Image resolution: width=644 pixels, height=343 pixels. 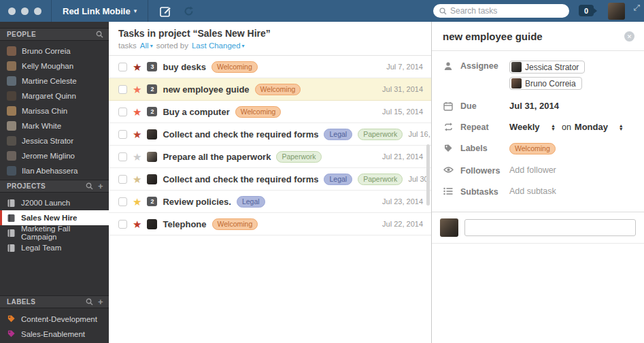 What do you see at coordinates (38, 11) in the screenshot?
I see `window-zoom-button` at bounding box center [38, 11].